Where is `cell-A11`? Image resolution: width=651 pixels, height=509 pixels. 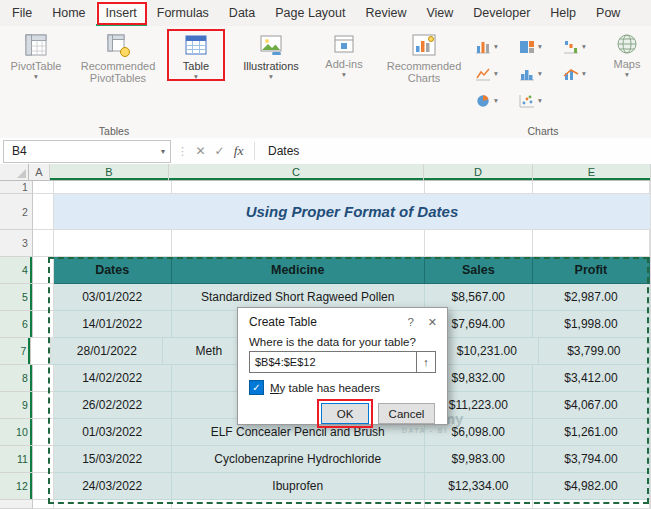
cell-A11 is located at coordinates (44, 460).